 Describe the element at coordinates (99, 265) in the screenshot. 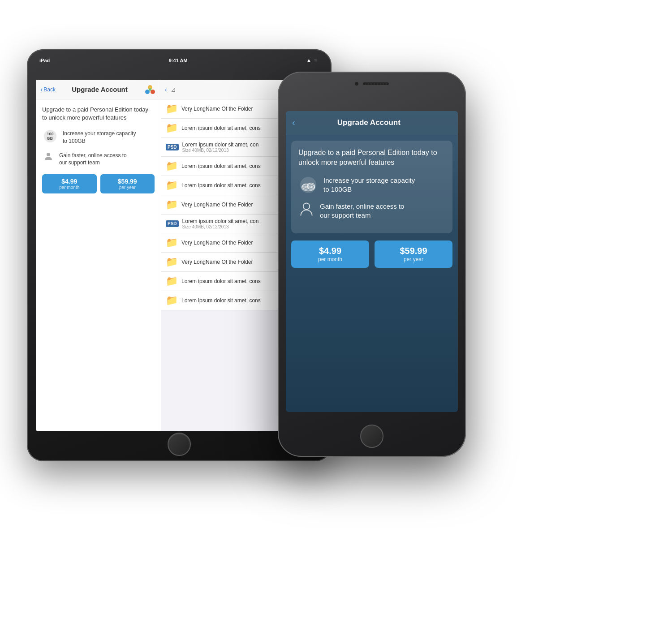

I see `ipad-upgrade-content: Upgrade to a paid Personal Edition today…` at that location.